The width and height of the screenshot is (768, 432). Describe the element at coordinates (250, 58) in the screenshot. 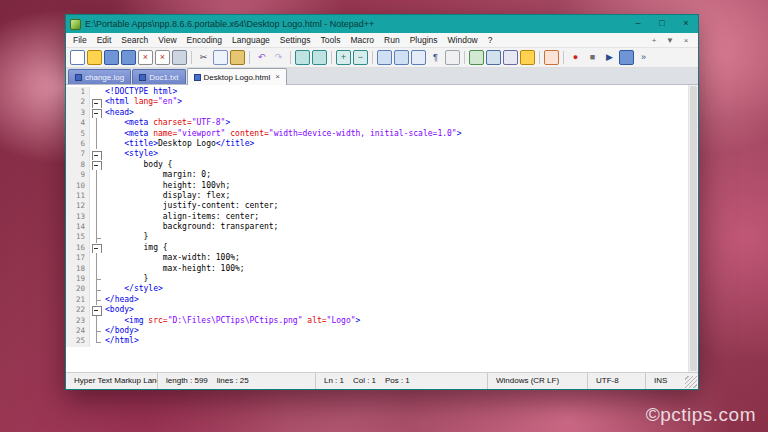

I see `toolbar-separator` at that location.